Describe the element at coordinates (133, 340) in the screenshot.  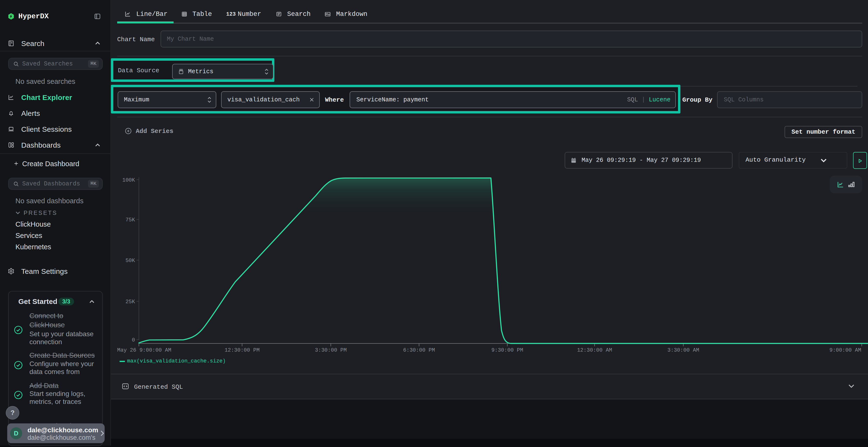
I see `svg-text: 0` at that location.